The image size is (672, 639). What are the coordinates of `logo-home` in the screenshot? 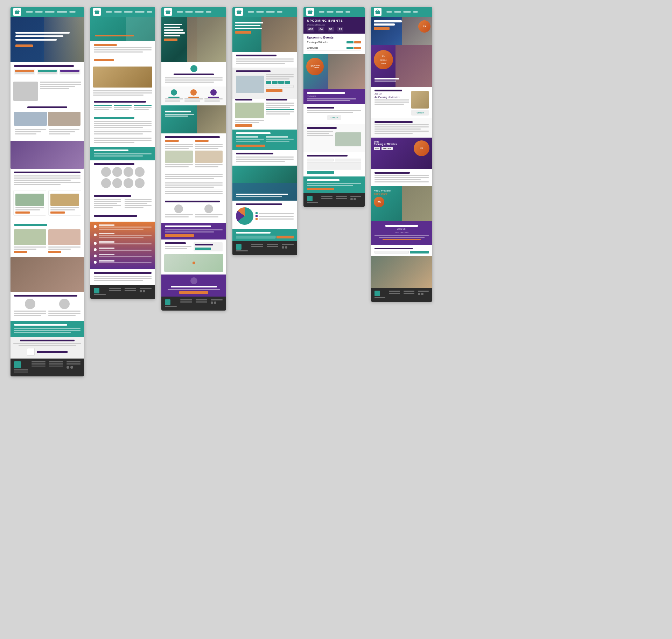 It's located at (17, 12).